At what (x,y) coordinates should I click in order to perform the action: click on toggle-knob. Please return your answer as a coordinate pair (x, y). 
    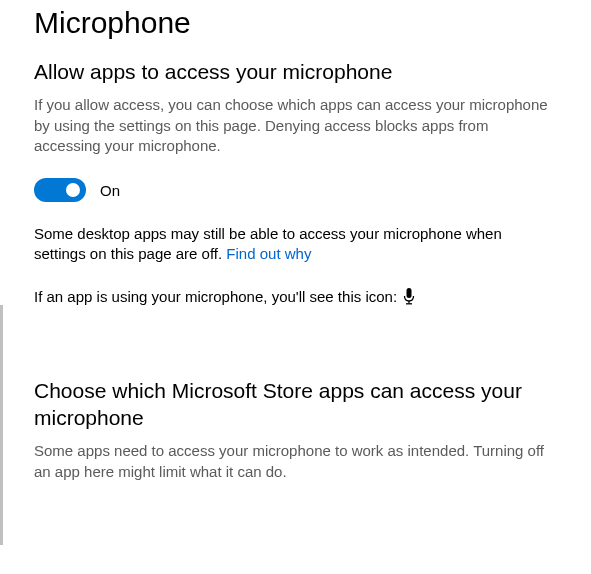
    Looking at the image, I should click on (73, 190).